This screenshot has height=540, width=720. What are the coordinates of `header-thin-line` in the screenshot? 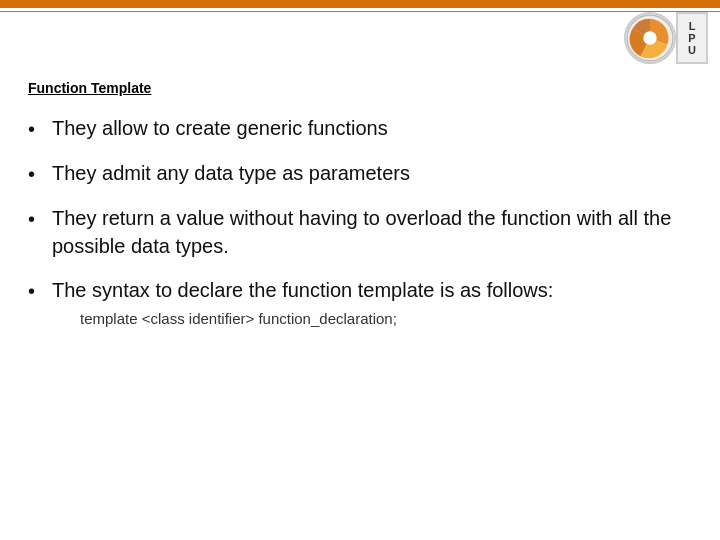 It's located at (360, 12).